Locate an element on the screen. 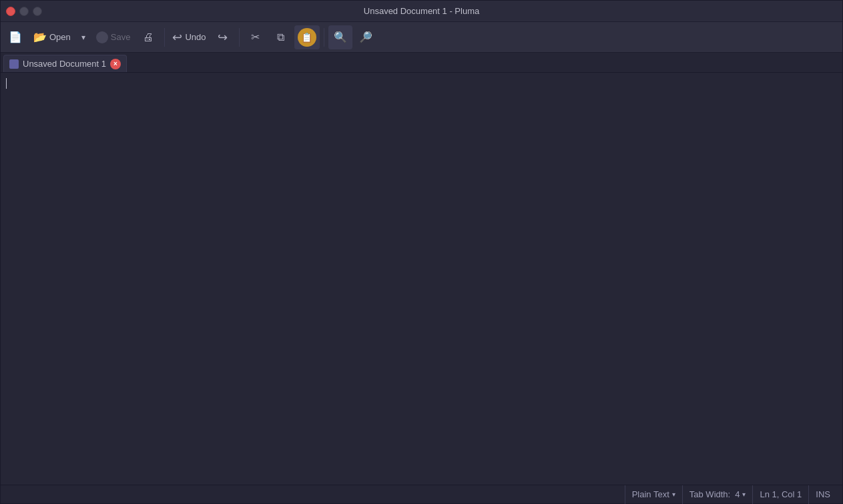 This screenshot has height=504, width=843. text-cursor is located at coordinates (7, 83).